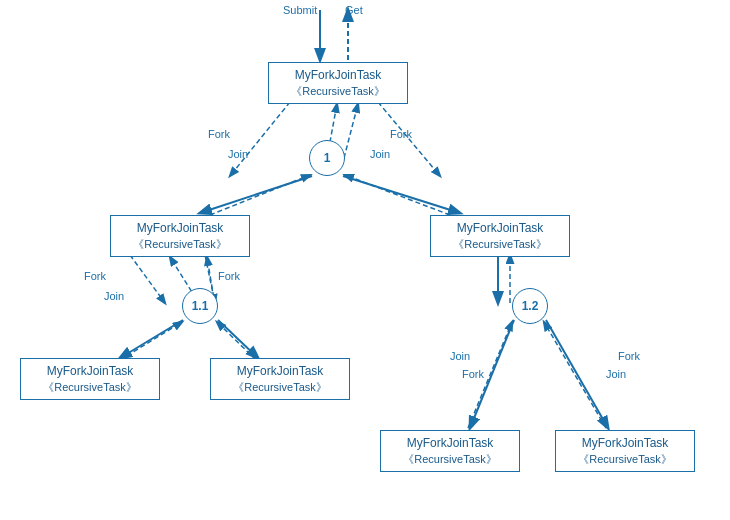 The image size is (730, 520). Describe the element at coordinates (616, 374) in the screenshot. I see `join-label-12r: Join` at that location.